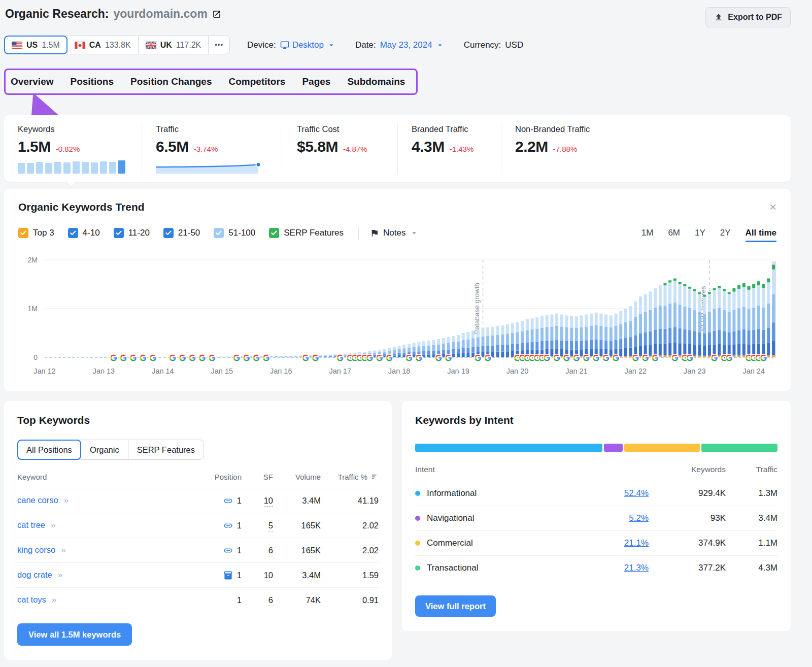 This screenshot has width=812, height=667. What do you see at coordinates (234, 233) in the screenshot?
I see `legend-51-100: 51-100` at bounding box center [234, 233].